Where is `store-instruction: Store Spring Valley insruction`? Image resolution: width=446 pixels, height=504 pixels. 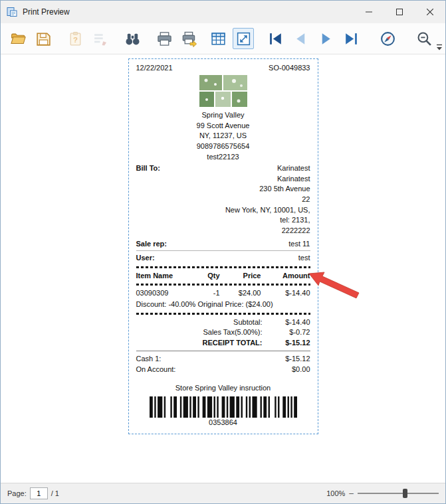
store-instruction: Store Spring Valley insruction is located at coordinates (223, 388).